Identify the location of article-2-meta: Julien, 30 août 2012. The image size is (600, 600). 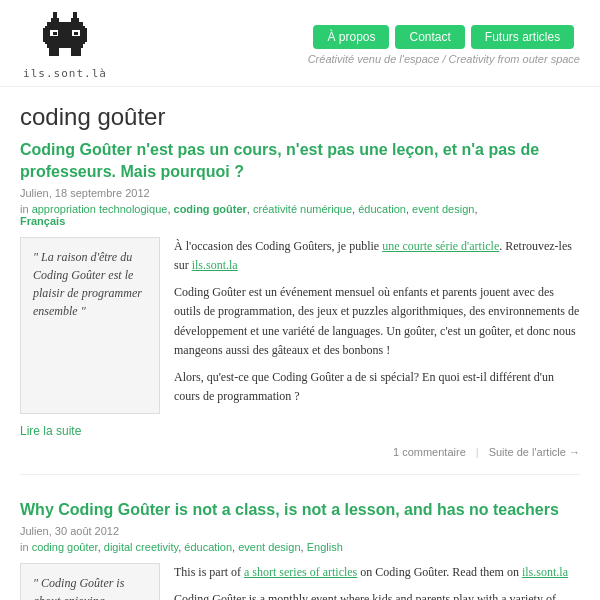
(300, 531).